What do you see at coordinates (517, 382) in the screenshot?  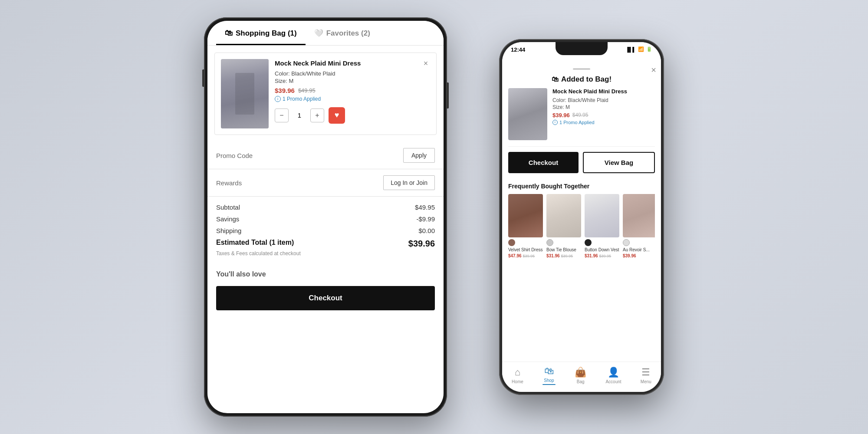 I see `nav-home-label: Home` at bounding box center [517, 382].